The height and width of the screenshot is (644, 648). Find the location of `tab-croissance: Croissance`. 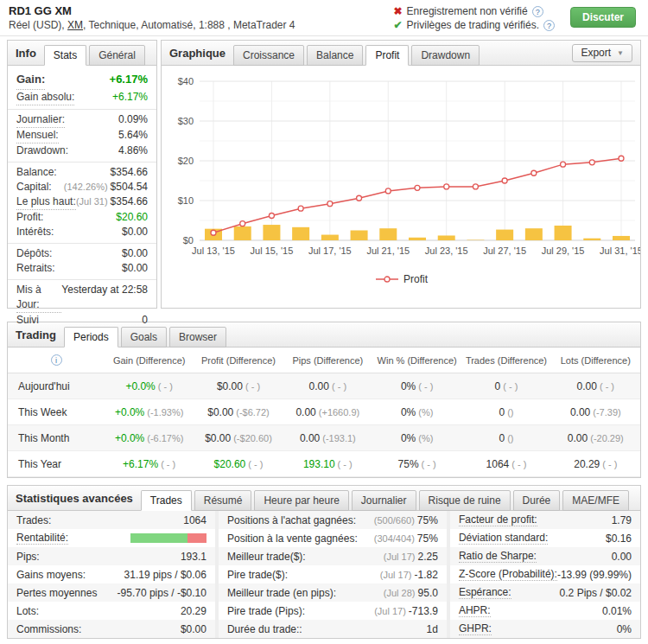

tab-croissance: Croissance is located at coordinates (269, 55).